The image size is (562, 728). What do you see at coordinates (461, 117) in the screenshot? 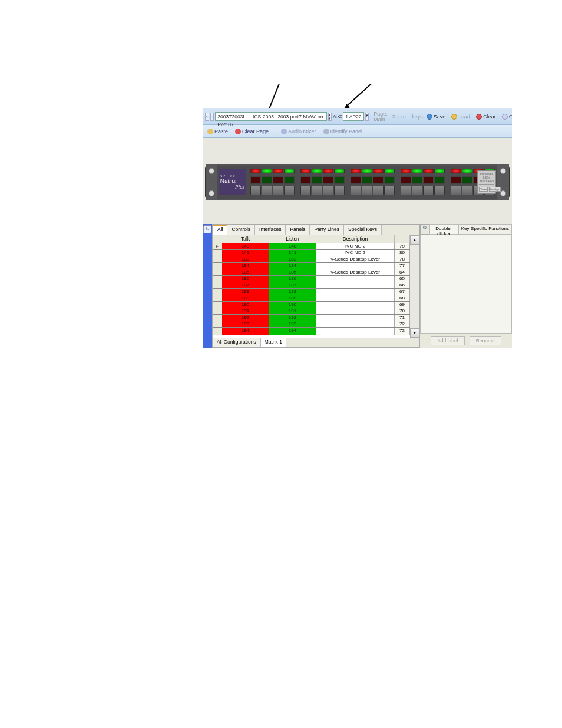
I see `load-button: Load` at bounding box center [461, 117].